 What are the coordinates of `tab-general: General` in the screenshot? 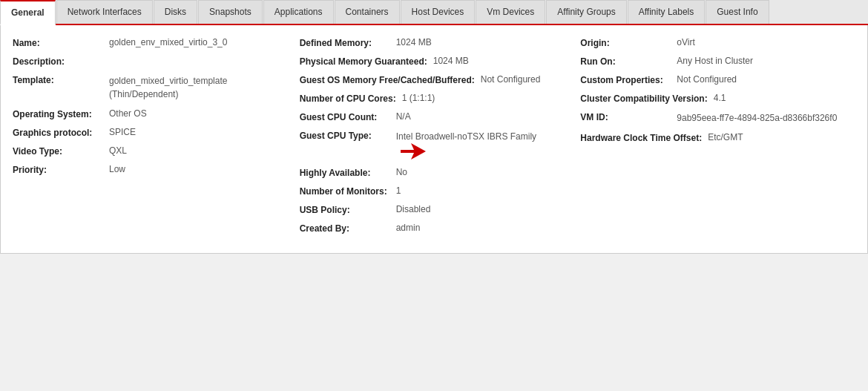 It's located at (28, 13).